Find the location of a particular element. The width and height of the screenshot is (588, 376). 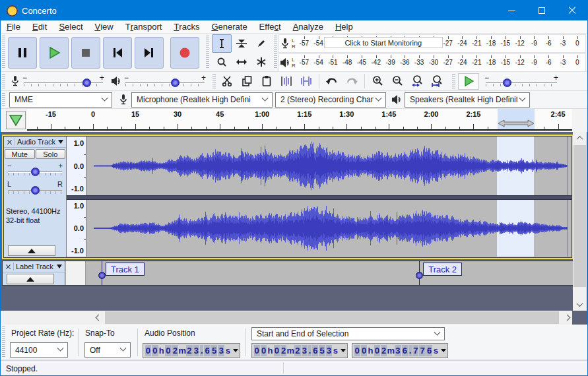

pan-slider: L R is located at coordinates (35, 189).